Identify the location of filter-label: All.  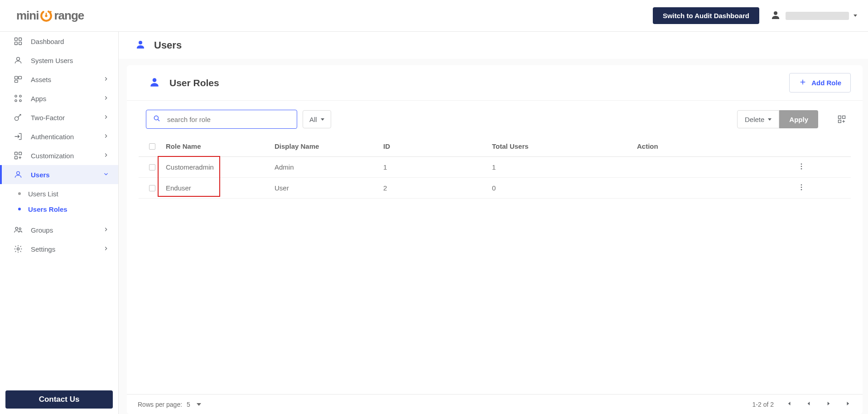
(313, 120).